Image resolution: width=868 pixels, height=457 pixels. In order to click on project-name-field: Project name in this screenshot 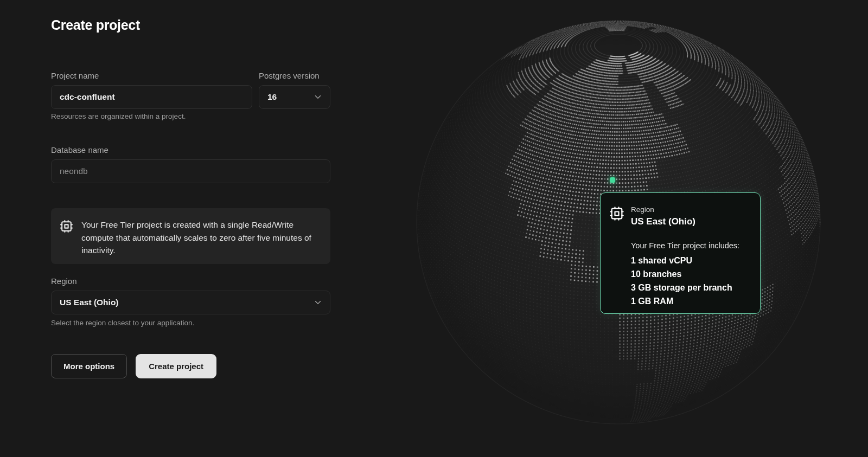, I will do `click(152, 90)`.